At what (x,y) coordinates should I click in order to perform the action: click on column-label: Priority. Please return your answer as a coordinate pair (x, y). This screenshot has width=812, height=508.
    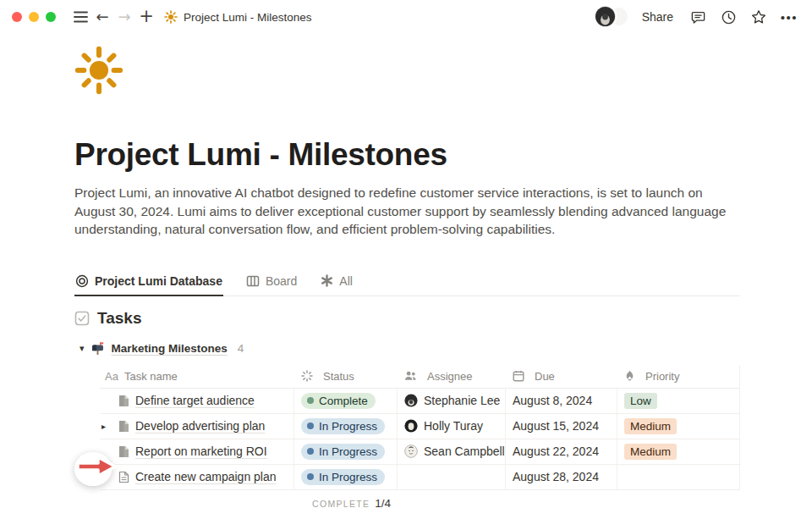
    Looking at the image, I should click on (662, 376).